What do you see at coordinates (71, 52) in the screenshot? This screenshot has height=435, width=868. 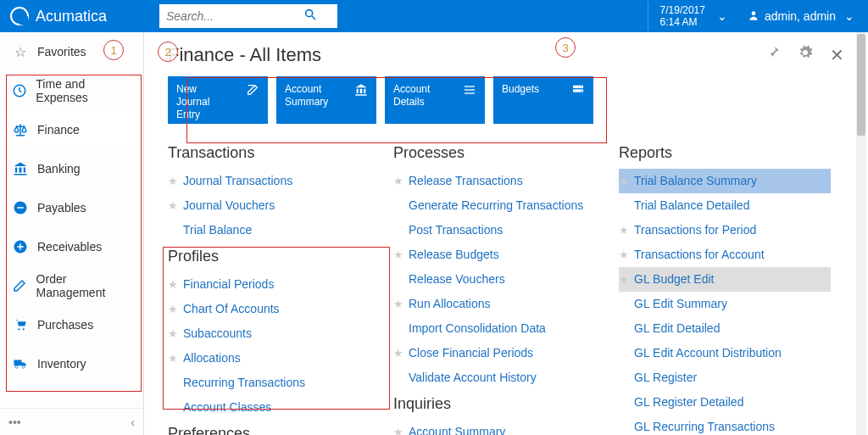 I see `sidebar-item-favorites: ☆ Favorites` at bounding box center [71, 52].